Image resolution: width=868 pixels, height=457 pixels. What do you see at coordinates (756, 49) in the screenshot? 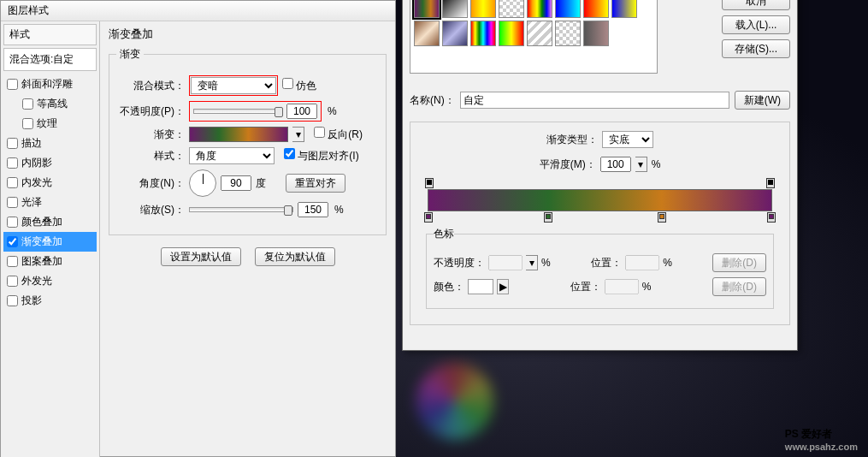
I see `save-button: 存储(S)...` at bounding box center [756, 49].